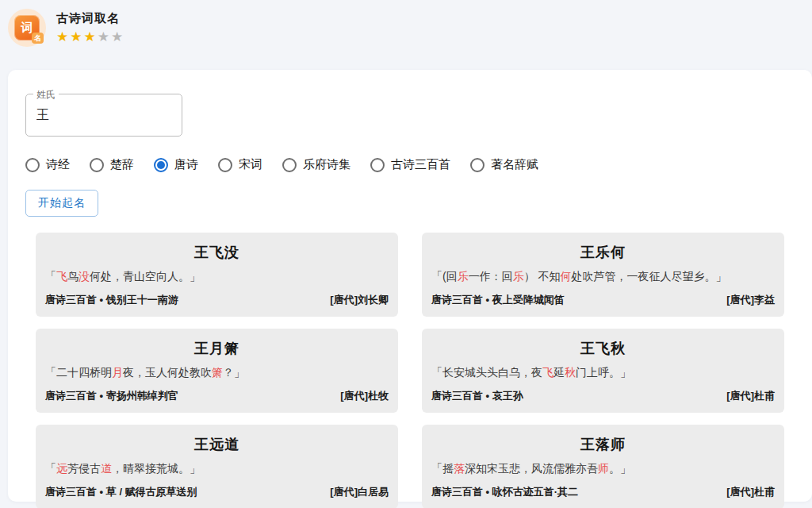 This screenshot has width=812, height=508. I want to click on result-source: 唐诗三百首 • 草 / 赋得古原草送别, so click(121, 492).